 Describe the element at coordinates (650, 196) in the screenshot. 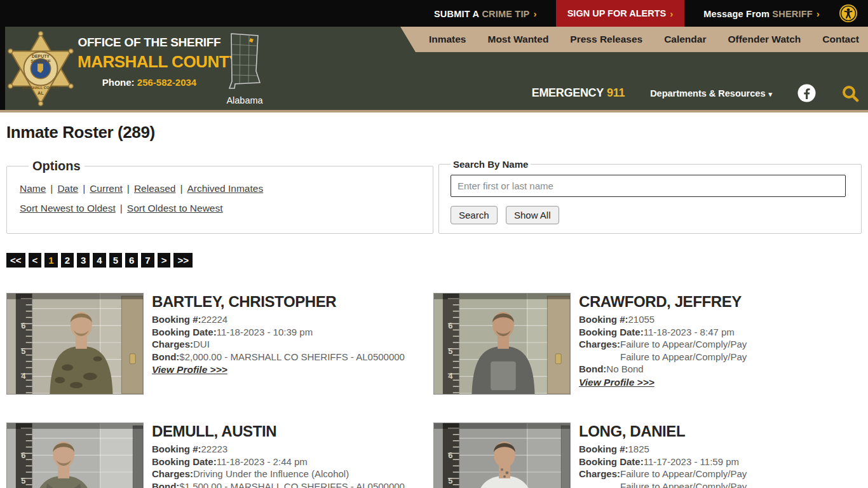

I see `search-fieldset: Search By Name Search Show All` at that location.